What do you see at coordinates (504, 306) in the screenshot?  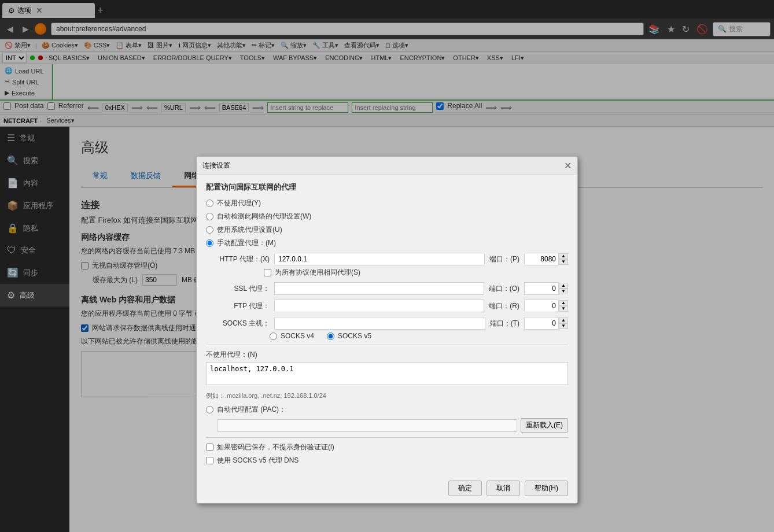 I see `ftp-port-label: 端口：(R)` at bounding box center [504, 306].